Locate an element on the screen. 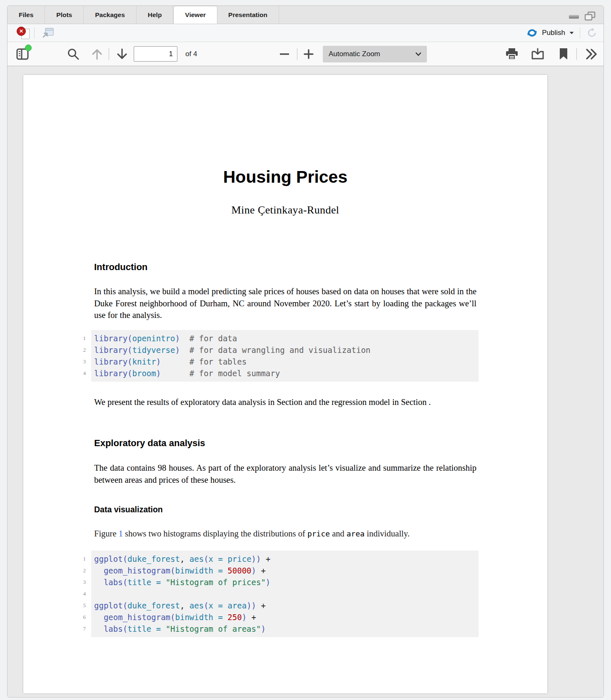 This screenshot has height=700, width=611. figure-ref-link: 1 is located at coordinates (121, 534).